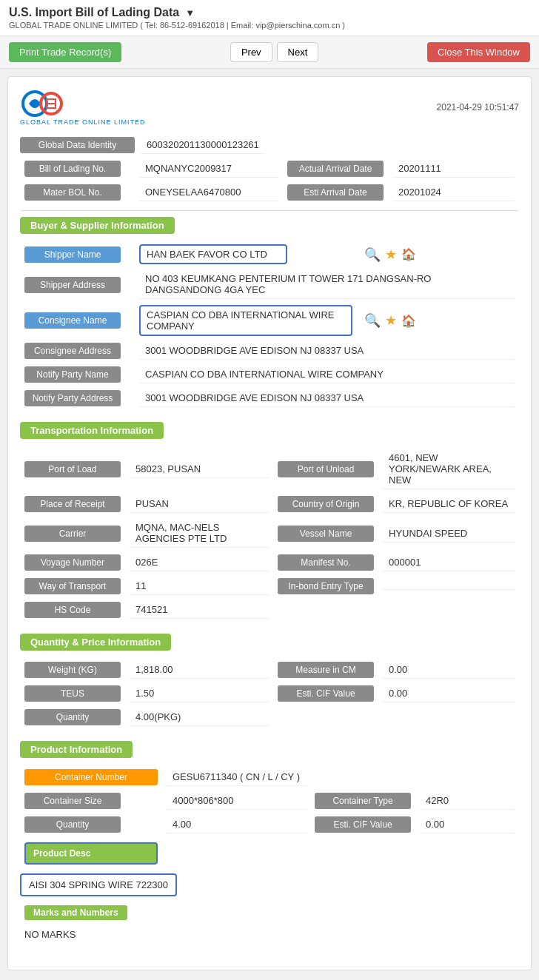 This screenshot has height=980, width=539. What do you see at coordinates (199, 694) in the screenshot?
I see `teus-value: 1.50` at bounding box center [199, 694].